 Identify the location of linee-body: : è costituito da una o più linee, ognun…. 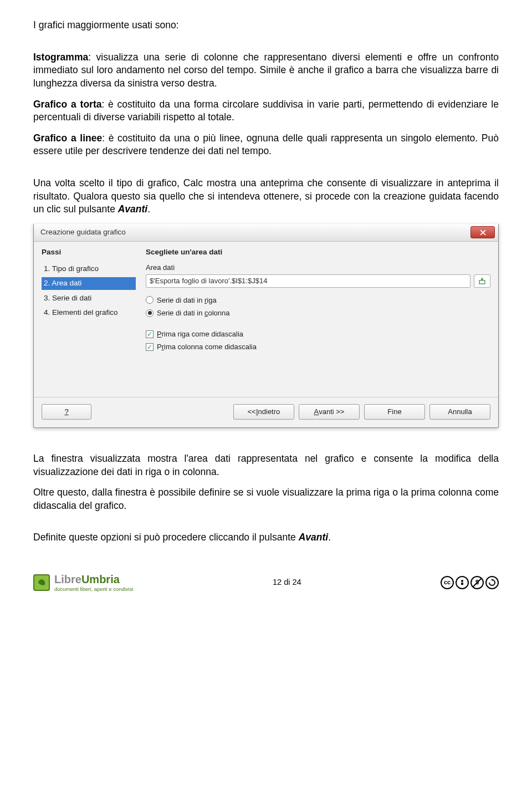
(266, 145).